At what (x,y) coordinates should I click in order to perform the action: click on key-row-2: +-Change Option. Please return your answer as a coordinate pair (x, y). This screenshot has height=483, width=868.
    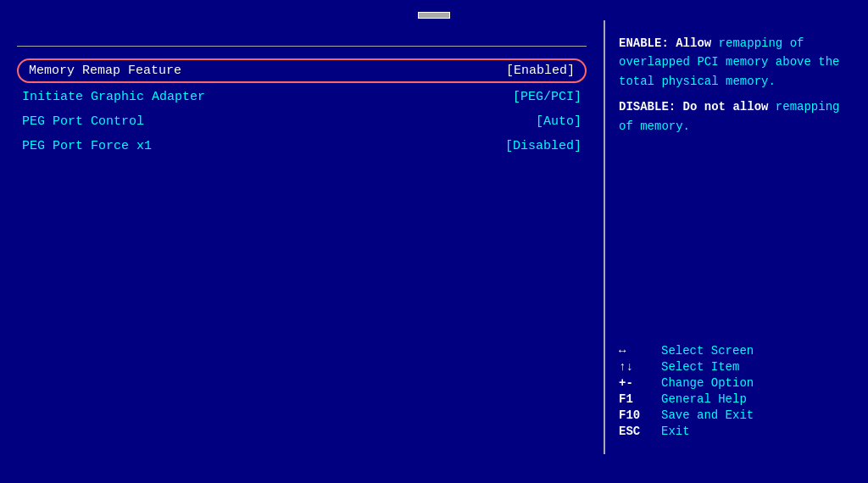
    Looking at the image, I should click on (737, 383).